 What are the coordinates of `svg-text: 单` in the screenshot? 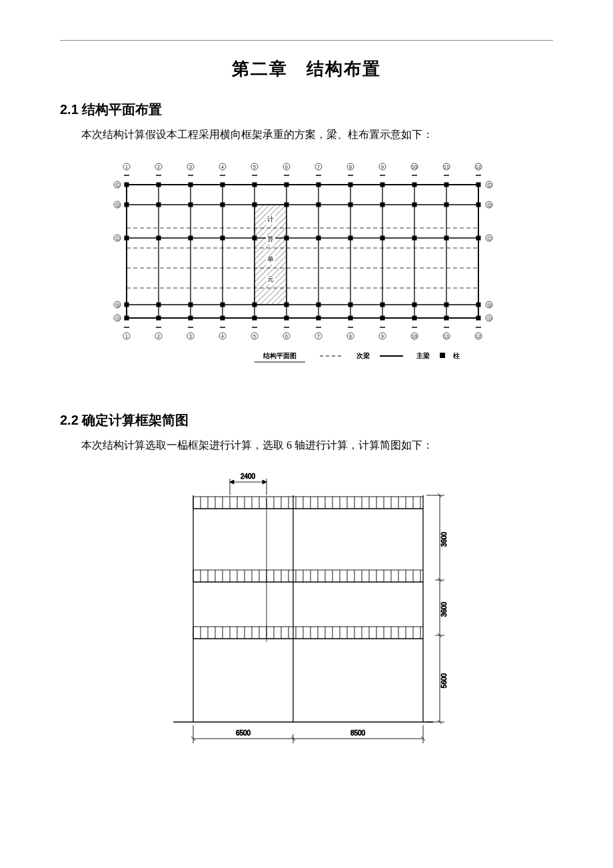 It's located at (271, 259).